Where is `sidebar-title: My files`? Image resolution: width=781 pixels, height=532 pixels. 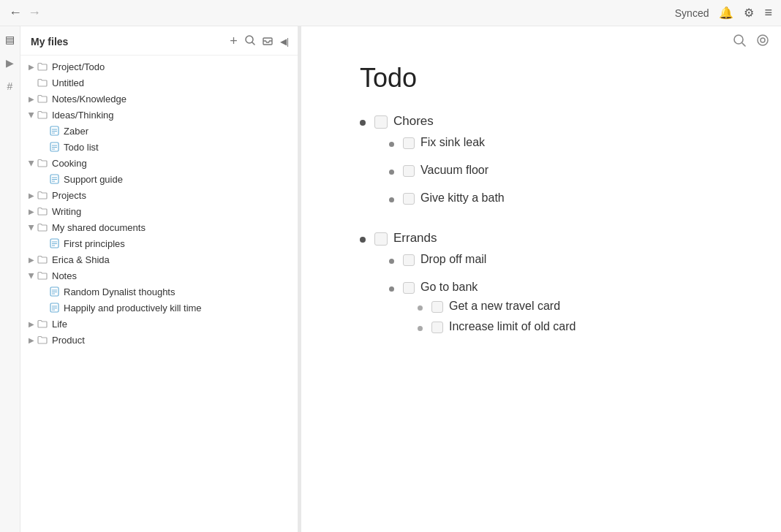
sidebar-title: My files is located at coordinates (50, 42).